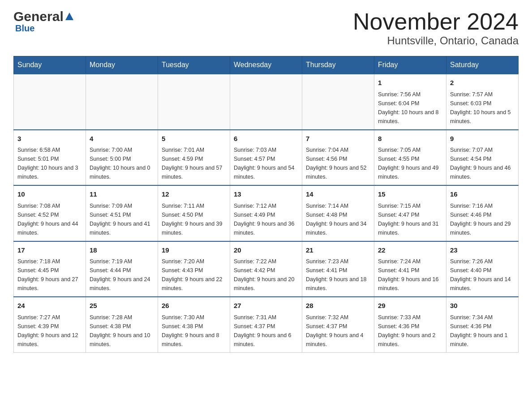 Image resolution: width=532 pixels, height=411 pixels. I want to click on day-info: Sunrise: 7:26 AMSunset: 4:40 PMDaylight:…, so click(482, 275).